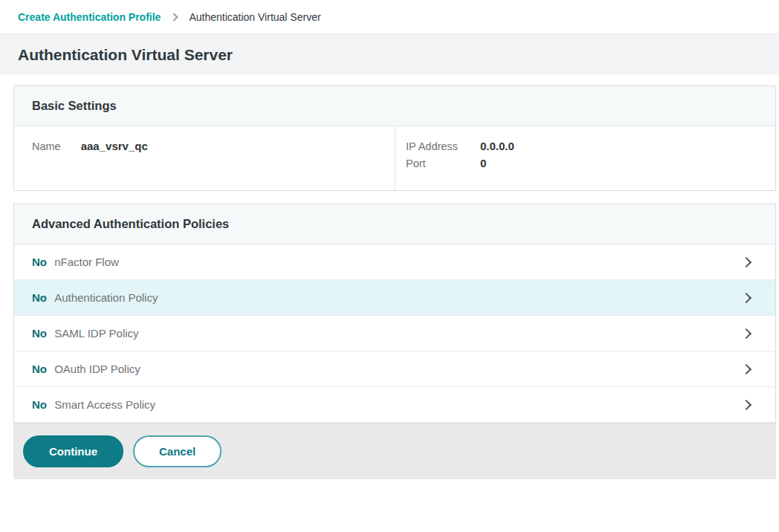 The height and width of the screenshot is (532, 779). What do you see at coordinates (483, 163) in the screenshot?
I see `port-value: 0` at bounding box center [483, 163].